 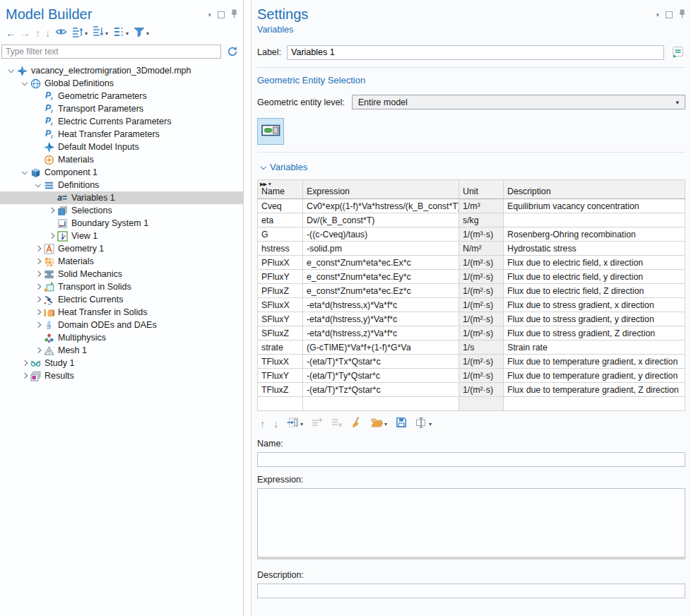 What do you see at coordinates (266, 184) in the screenshot?
I see `table-sort-icon: ▶▶ ▾` at bounding box center [266, 184].